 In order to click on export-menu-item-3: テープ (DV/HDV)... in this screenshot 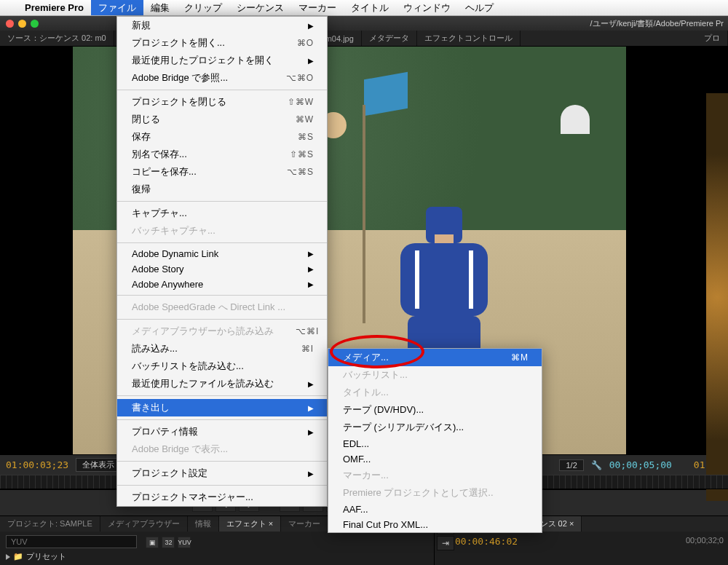, I will do `click(435, 410)`.